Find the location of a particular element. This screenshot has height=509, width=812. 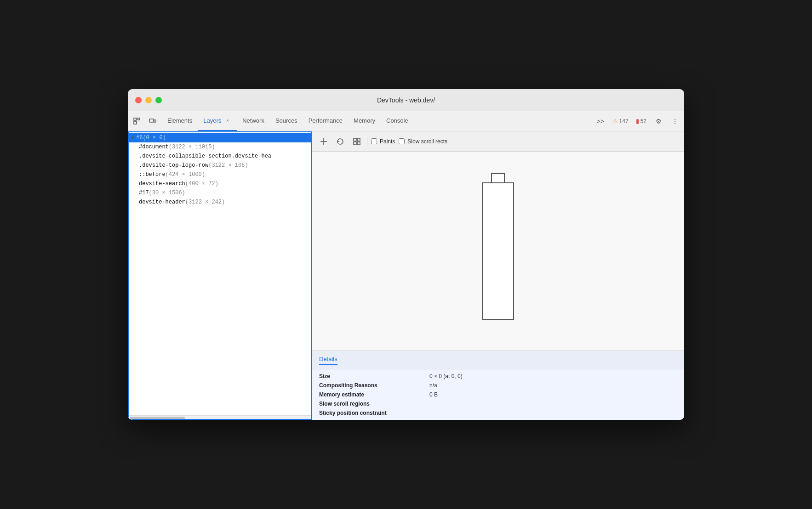

detail-label-sticky: Sticky position constraint is located at coordinates (374, 413).